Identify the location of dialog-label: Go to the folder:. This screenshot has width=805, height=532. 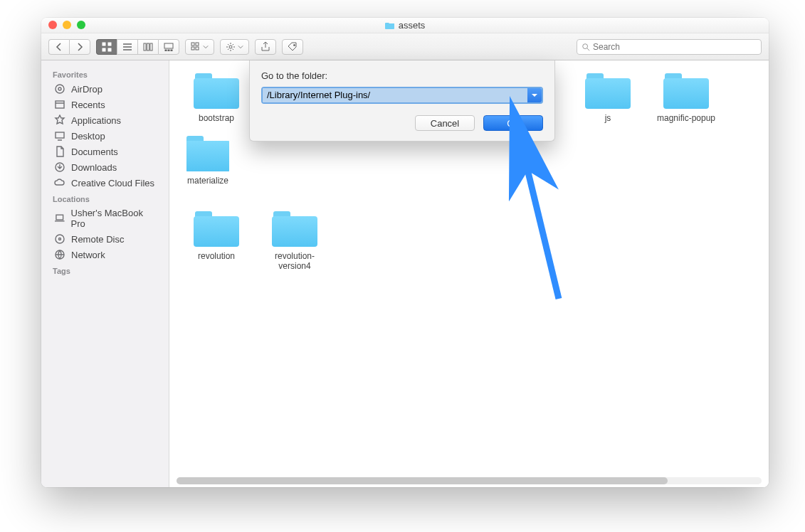
(402, 75).